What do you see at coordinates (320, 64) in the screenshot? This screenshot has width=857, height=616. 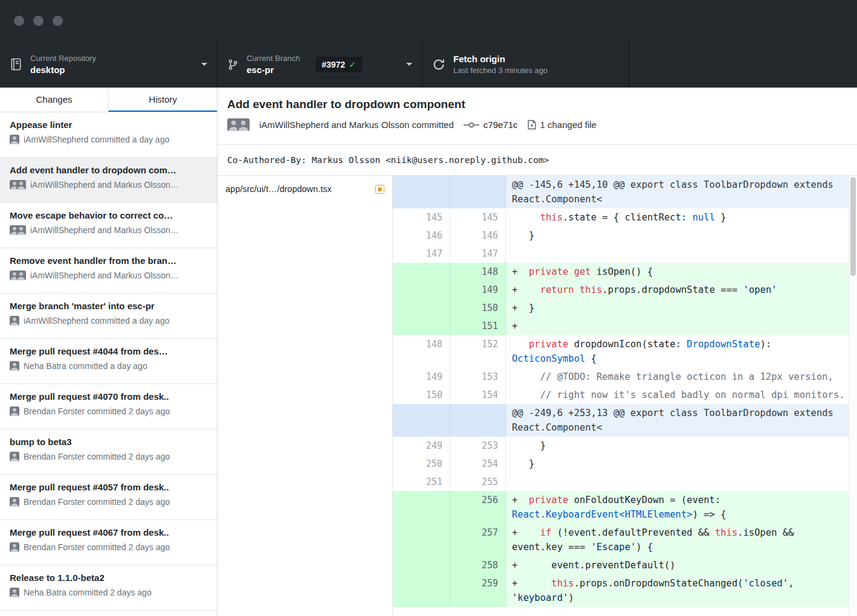 I see `current-branch-button: Current Branch esc-pr #3972 ✓` at bounding box center [320, 64].